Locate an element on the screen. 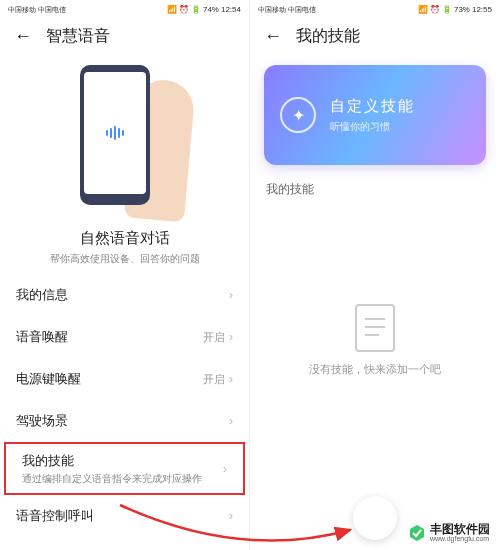 Image resolution: width=500 pixels, height=550 pixels. voice-wave-icon is located at coordinates (115, 133).